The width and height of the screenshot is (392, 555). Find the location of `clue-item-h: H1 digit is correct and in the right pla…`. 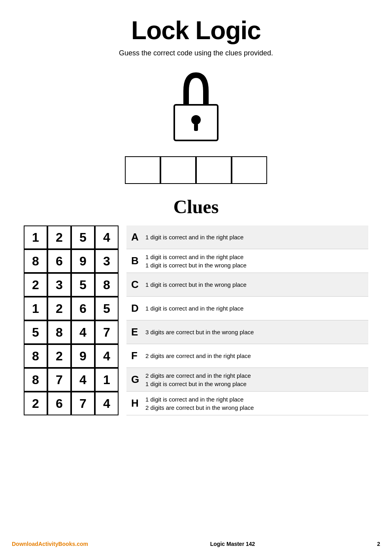

clue-item-h: H1 digit is correct and in the right pla… is located at coordinates (247, 403).